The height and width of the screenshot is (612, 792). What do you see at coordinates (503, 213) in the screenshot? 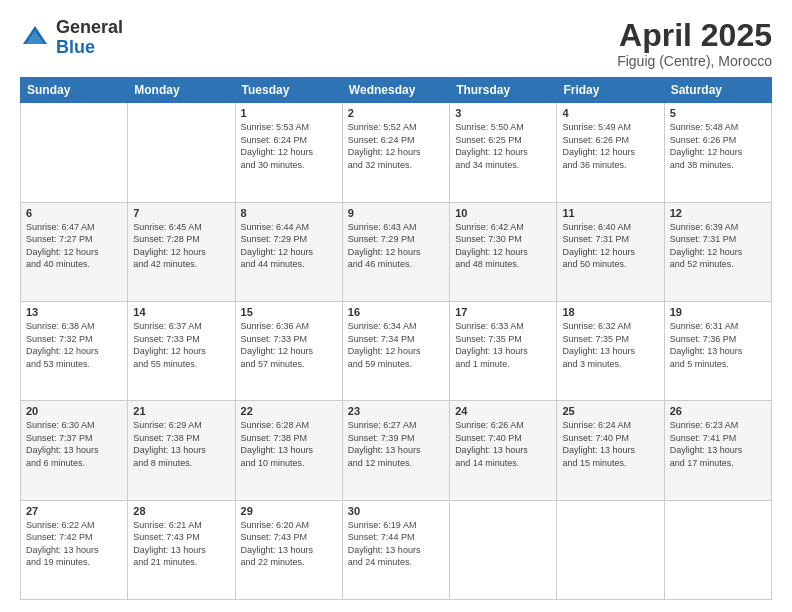
I see `day-number: 10` at bounding box center [503, 213].